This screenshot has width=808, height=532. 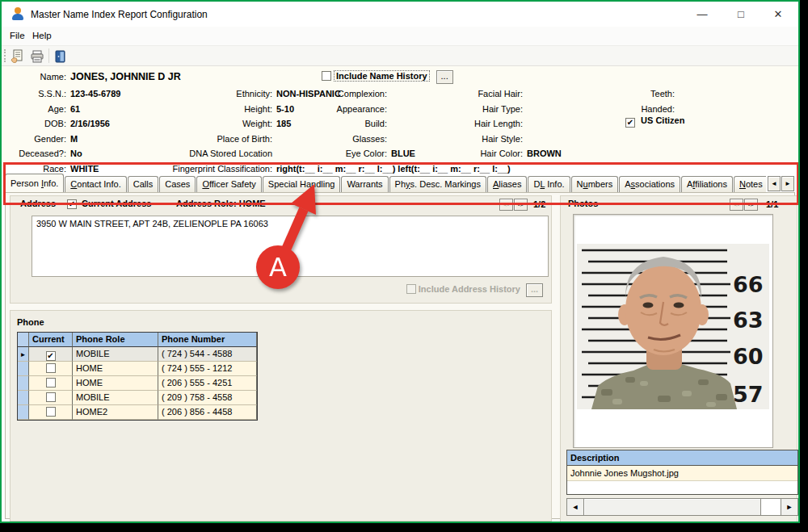 What do you see at coordinates (748, 357) in the screenshot?
I see `ruler-mark: 60` at bounding box center [748, 357].